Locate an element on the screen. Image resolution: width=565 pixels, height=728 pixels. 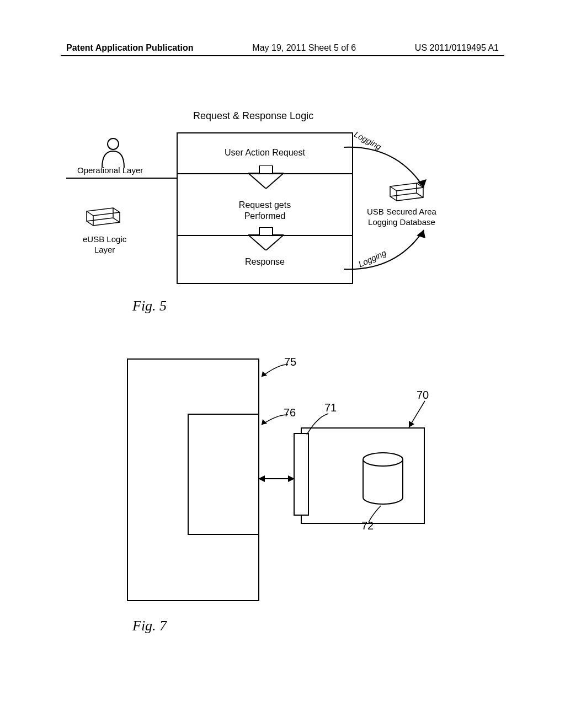
header-rule is located at coordinates (282, 56).